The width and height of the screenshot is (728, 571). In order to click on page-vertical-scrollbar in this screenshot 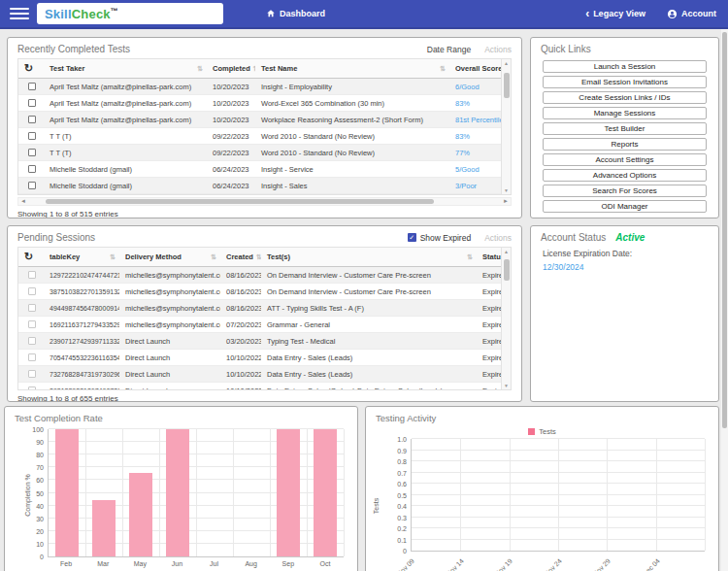, I will do `click(724, 300)`.